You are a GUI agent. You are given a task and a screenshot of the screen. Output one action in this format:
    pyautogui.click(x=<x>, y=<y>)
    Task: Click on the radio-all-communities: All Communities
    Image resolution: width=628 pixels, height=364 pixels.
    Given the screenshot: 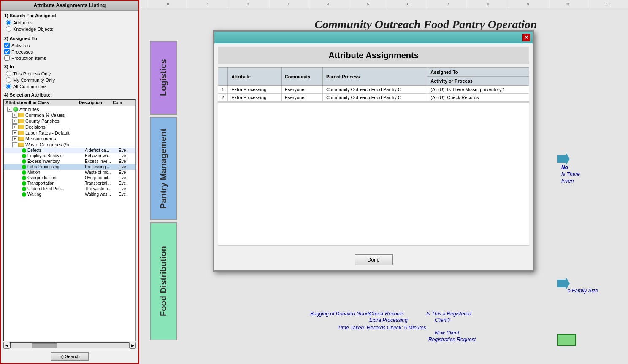 What is the action you would take?
    pyautogui.click(x=70, y=86)
    